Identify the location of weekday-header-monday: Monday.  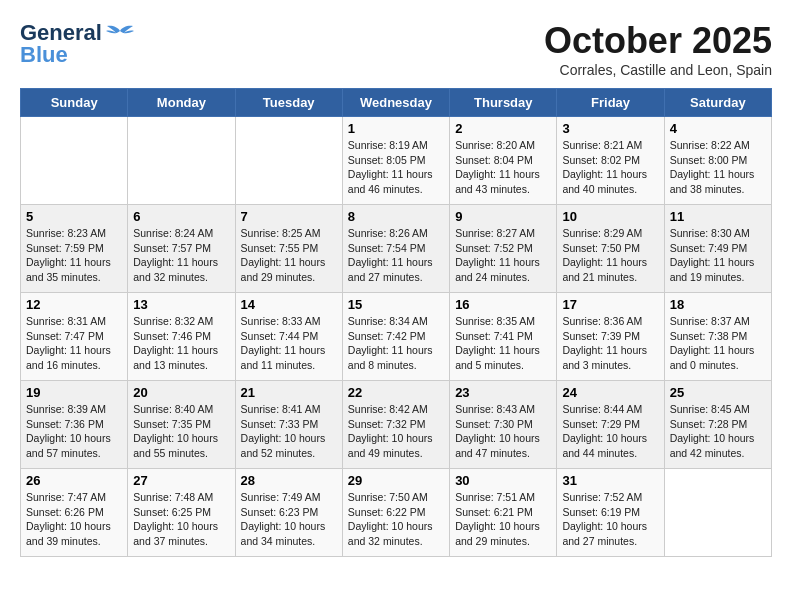
(182, 103).